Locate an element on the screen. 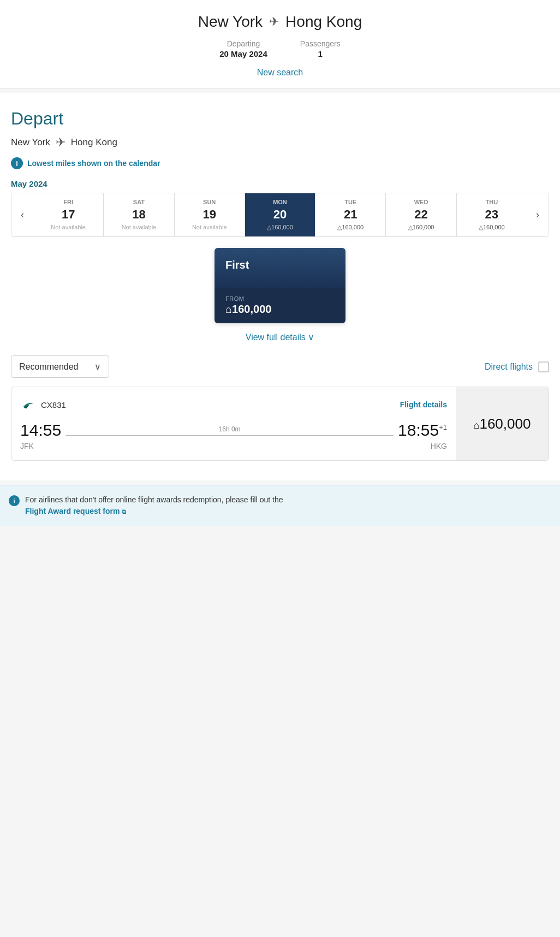  calendar-days: FRI17Not availableSAT18Not availableSUN1… is located at coordinates (280, 215).